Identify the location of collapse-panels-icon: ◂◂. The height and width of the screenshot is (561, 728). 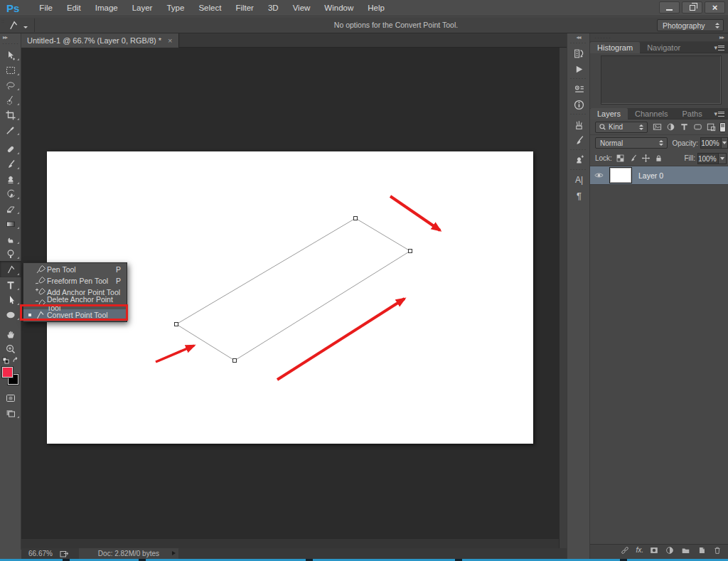
(579, 37).